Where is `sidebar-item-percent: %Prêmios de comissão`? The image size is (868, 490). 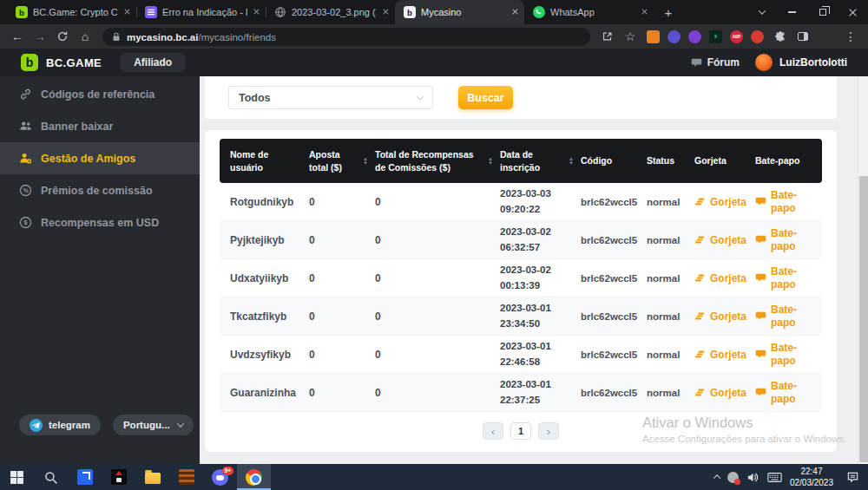 sidebar-item-percent: %Prêmios de comissão is located at coordinates (100, 191).